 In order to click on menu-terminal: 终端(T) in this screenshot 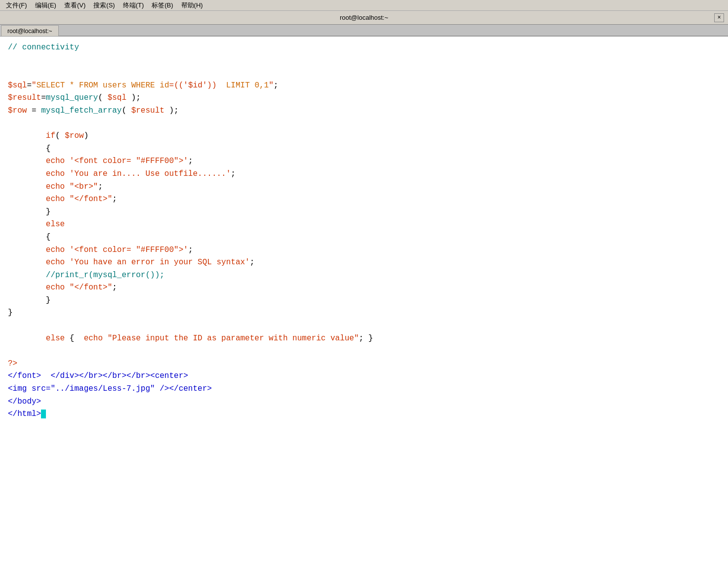, I will do `click(133, 5)`.